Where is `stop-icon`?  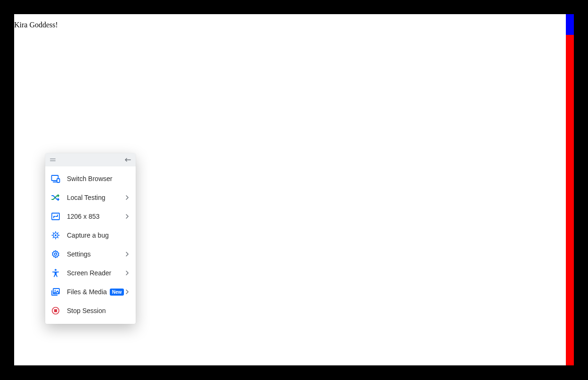
stop-icon is located at coordinates (56, 311).